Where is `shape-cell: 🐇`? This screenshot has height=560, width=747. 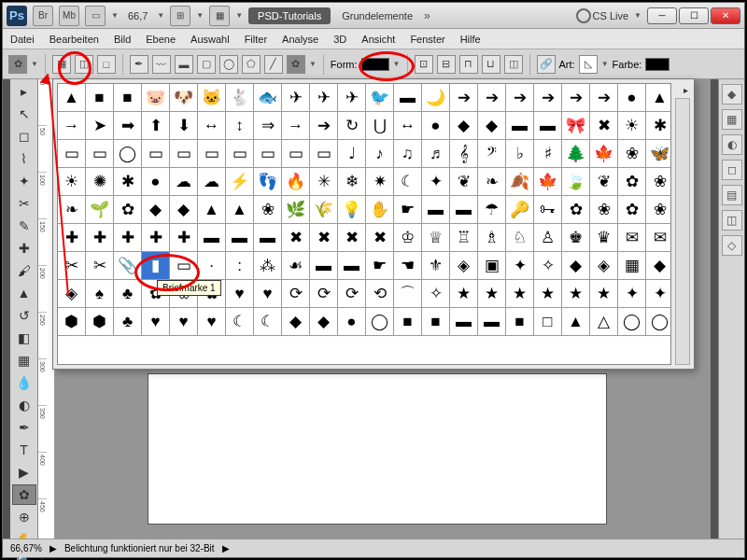
shape-cell: 🐇 is located at coordinates (240, 98).